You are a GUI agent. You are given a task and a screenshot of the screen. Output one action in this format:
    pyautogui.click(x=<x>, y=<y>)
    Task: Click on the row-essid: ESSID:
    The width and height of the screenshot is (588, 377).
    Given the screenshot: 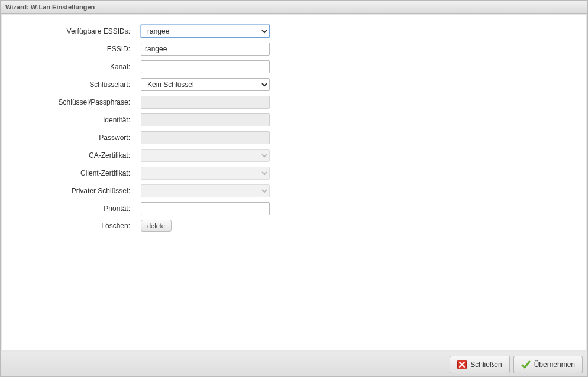 What is the action you would take?
    pyautogui.click(x=294, y=49)
    